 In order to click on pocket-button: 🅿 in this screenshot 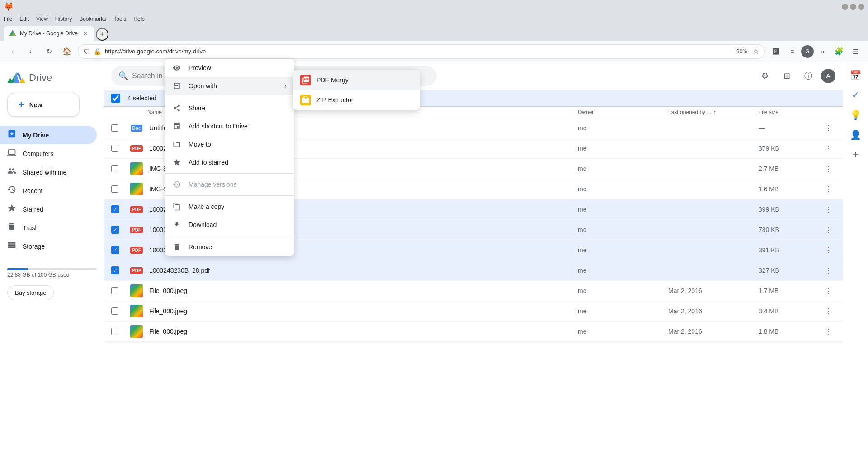, I will do `click(776, 52)`.